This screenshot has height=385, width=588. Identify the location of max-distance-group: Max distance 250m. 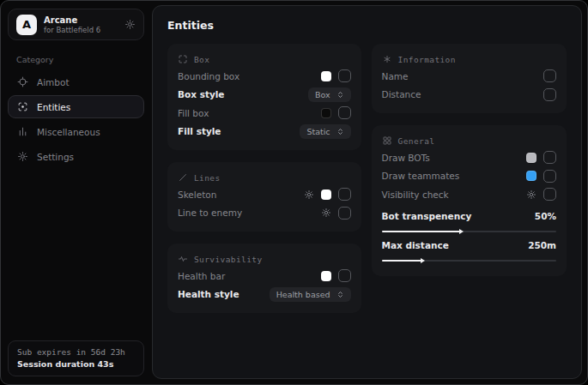
(469, 250).